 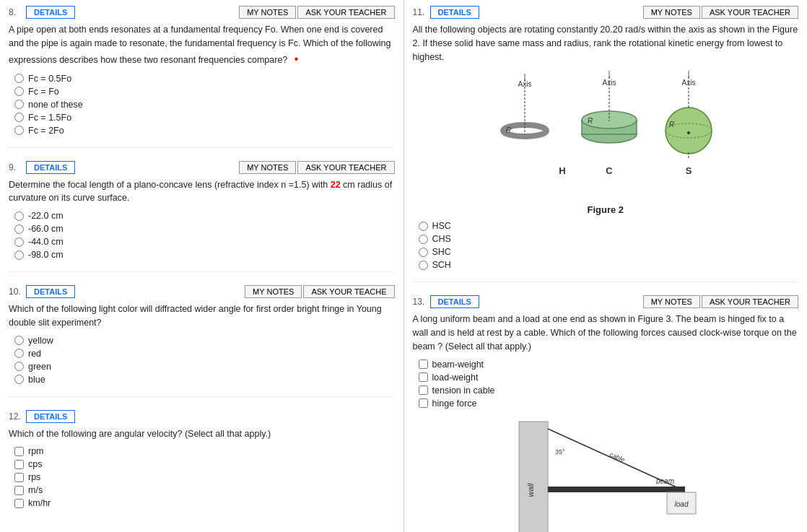 What do you see at coordinates (273, 292) in the screenshot?
I see `my-notes-button-10: MY NOTES` at bounding box center [273, 292].